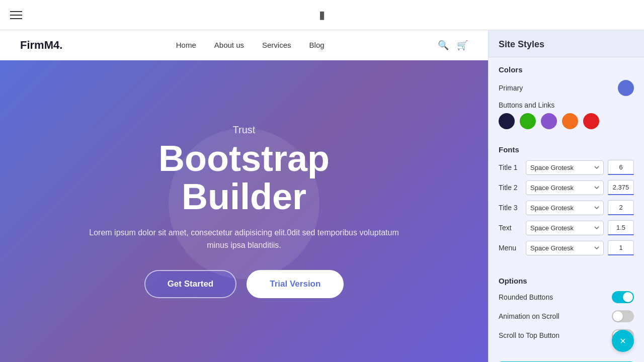 The width and height of the screenshot is (644, 362). Describe the element at coordinates (567, 105) in the screenshot. I see `buttons-links-label: Buttons and Links` at that location.